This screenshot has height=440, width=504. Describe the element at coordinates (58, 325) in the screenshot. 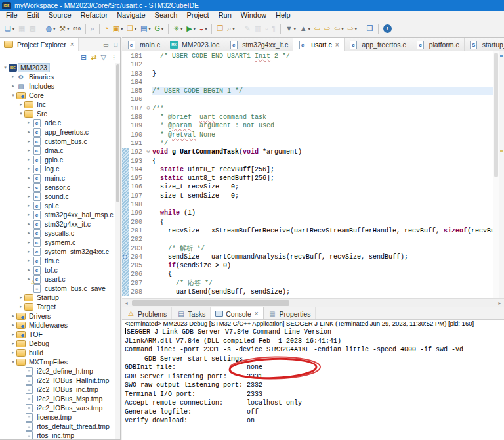

I see `tree-item-middlewares: ▸Middlewares` at that location.